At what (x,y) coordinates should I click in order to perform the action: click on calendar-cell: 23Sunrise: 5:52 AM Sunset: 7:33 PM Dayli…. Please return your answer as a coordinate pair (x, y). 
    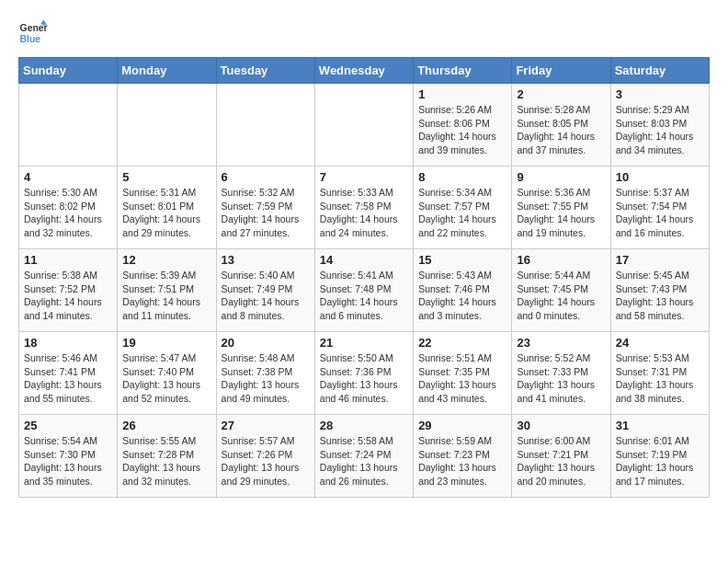
    Looking at the image, I should click on (561, 373).